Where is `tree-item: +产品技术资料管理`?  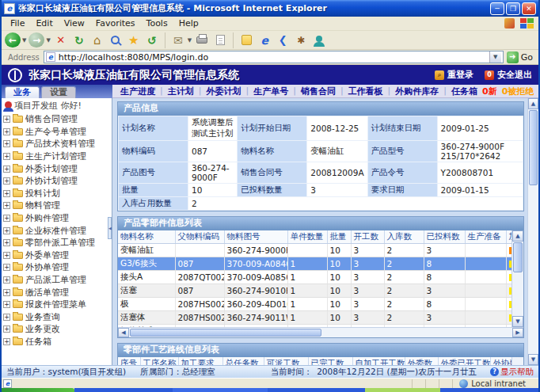 tree-item: +产品技术资料管理 is located at coordinates (57, 144).